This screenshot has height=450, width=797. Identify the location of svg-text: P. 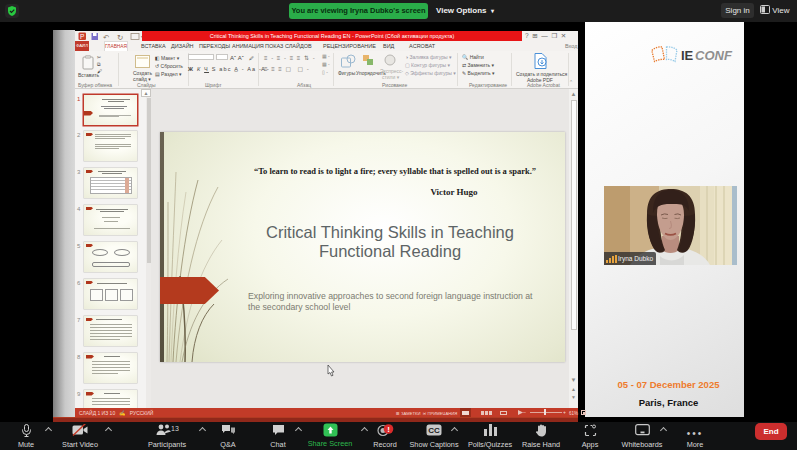
(82, 36).